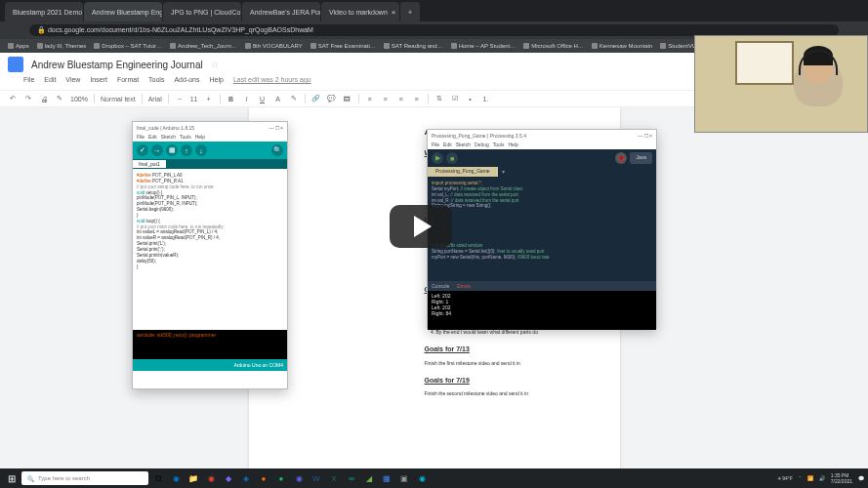 Image resolution: width=868 pixels, height=488 pixels. What do you see at coordinates (118, 100) in the screenshot?
I see `style-select: Normal text` at bounding box center [118, 100].